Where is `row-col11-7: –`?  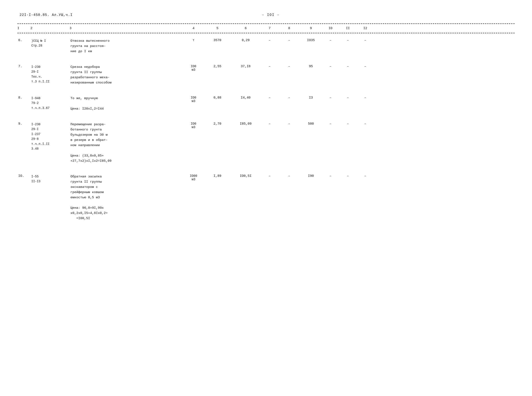 row-col11-7: – is located at coordinates (365, 67).